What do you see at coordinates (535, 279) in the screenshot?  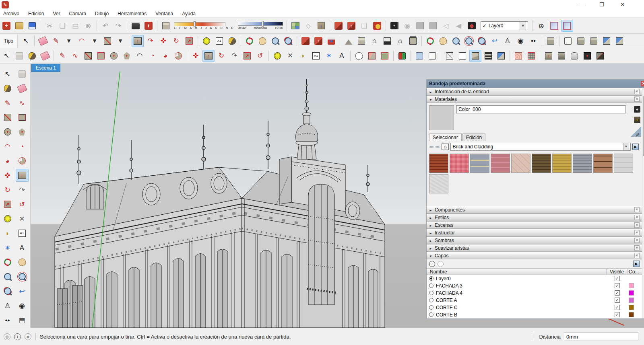 I see `layer-row: Layer0` at bounding box center [535, 279].